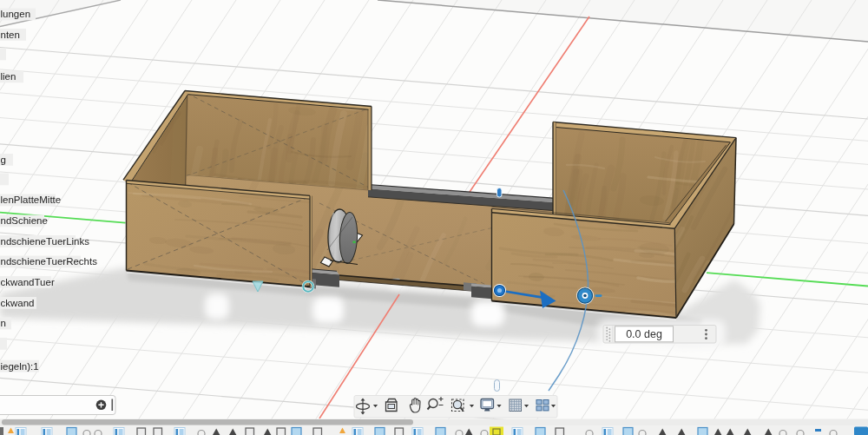 The height and width of the screenshot is (435, 868). I want to click on svg-text: ckwand, so click(17, 303).